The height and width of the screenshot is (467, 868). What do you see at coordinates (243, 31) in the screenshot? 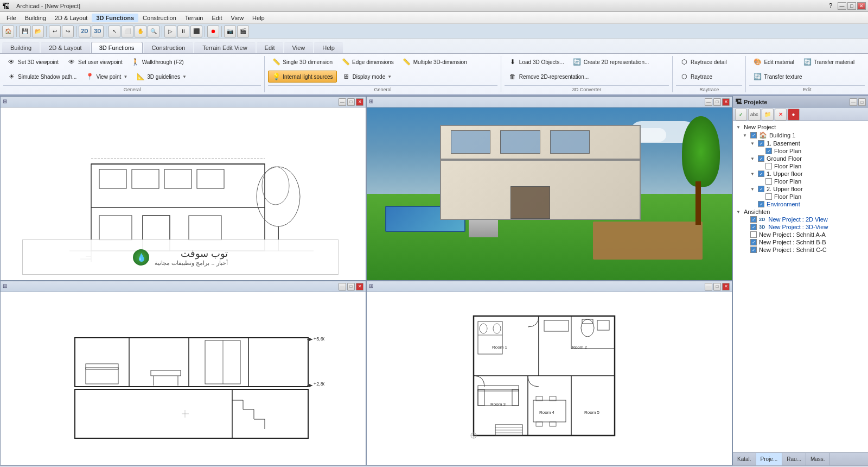
I see `toolbar-extra2: 🎬` at bounding box center [243, 31].